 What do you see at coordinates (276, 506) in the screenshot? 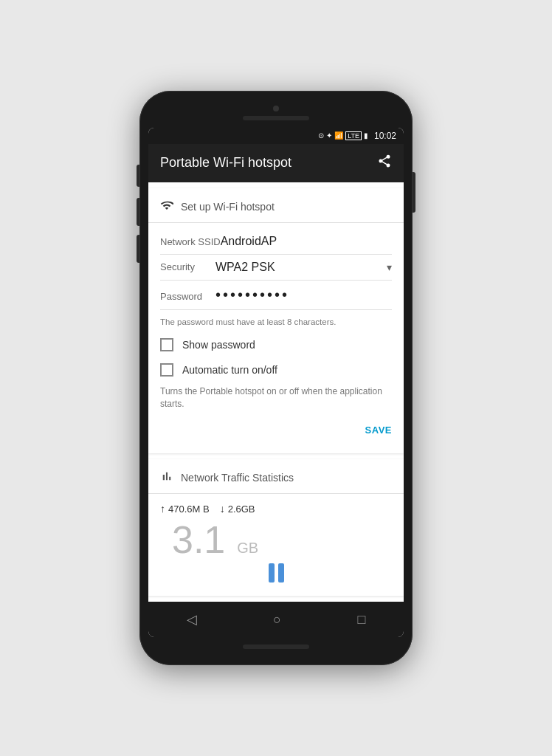
I see `traffic-stats: ↑ 470.6M B ↓ 2.6GB` at bounding box center [276, 506].